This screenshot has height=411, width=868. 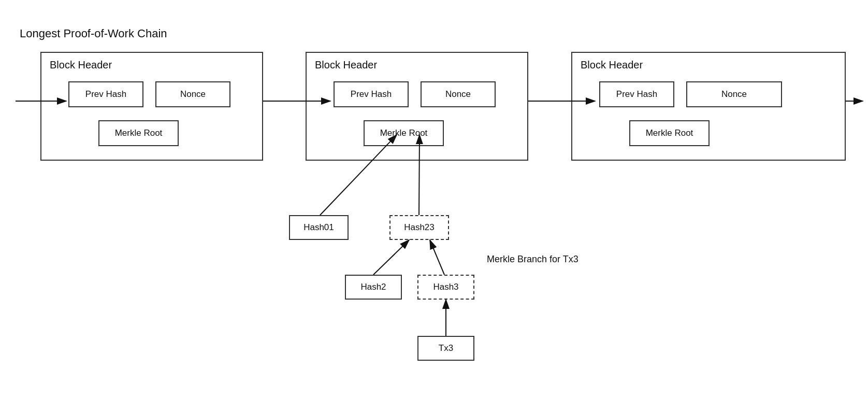 I want to click on hash2-box: Hash2, so click(x=373, y=287).